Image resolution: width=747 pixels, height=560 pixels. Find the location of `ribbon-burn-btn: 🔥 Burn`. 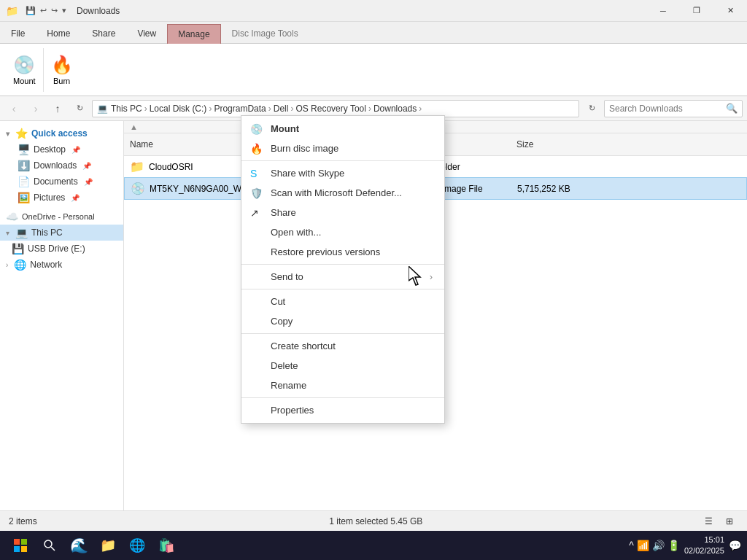

ribbon-burn-btn: 🔥 Burn is located at coordinates (62, 70).